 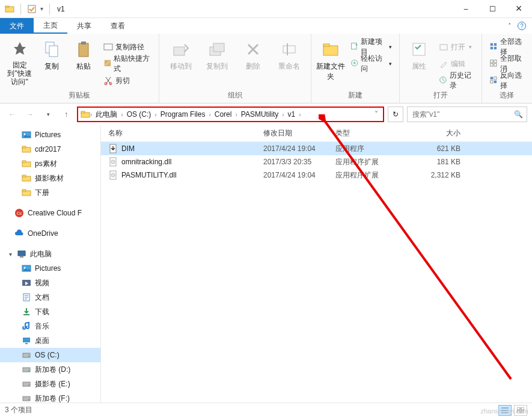 What do you see at coordinates (83, 54) in the screenshot?
I see `paste-button: 粘贴` at bounding box center [83, 54].